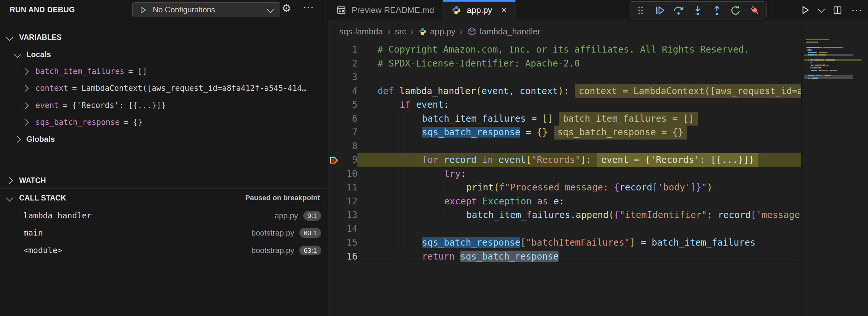 The height and width of the screenshot is (316, 868). What do you see at coordinates (580, 119) in the screenshot?
I see `code-line-content: batch_item_failures = []batch_item_failu…` at bounding box center [580, 119].